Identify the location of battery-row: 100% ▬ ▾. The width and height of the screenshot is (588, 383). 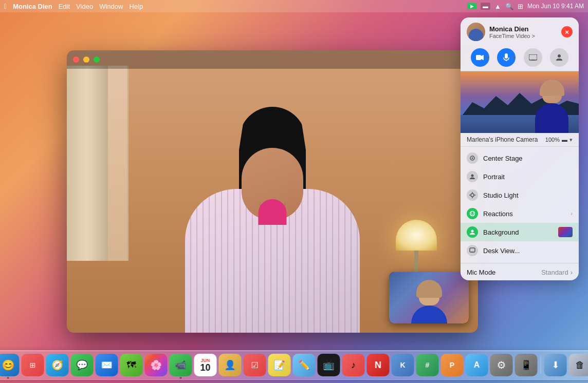
(559, 140).